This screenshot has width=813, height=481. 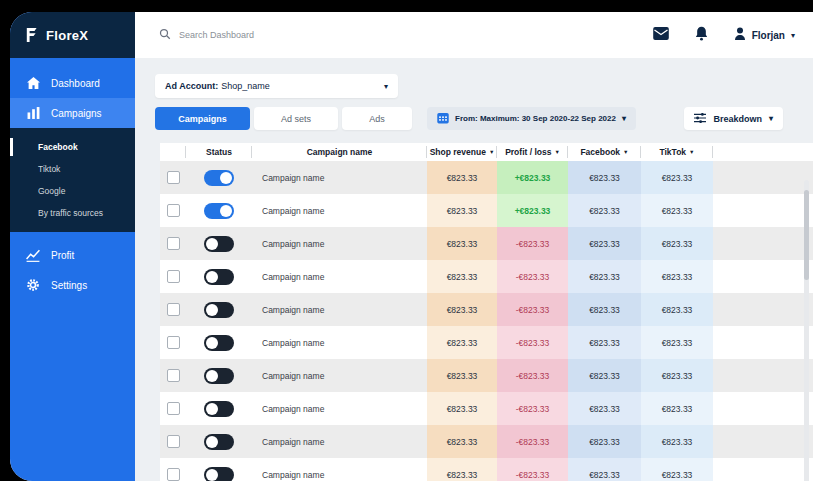 I want to click on sidebar-item-settings: Settings, so click(x=72, y=285).